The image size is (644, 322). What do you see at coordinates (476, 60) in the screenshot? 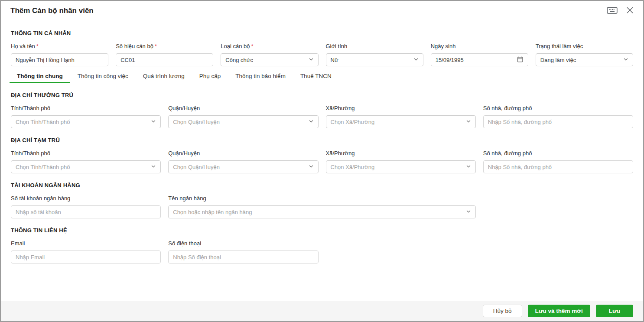
I see `birth-date-input` at bounding box center [476, 60].